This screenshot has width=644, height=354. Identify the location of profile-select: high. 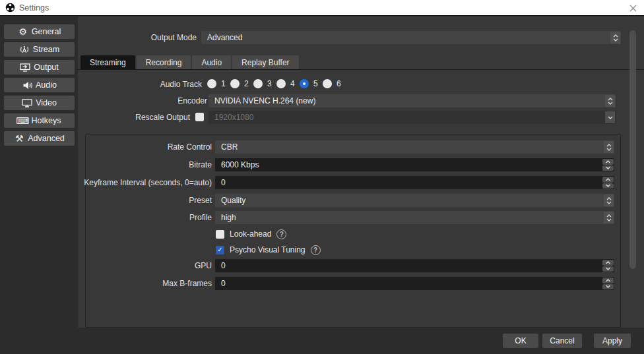
(414, 218).